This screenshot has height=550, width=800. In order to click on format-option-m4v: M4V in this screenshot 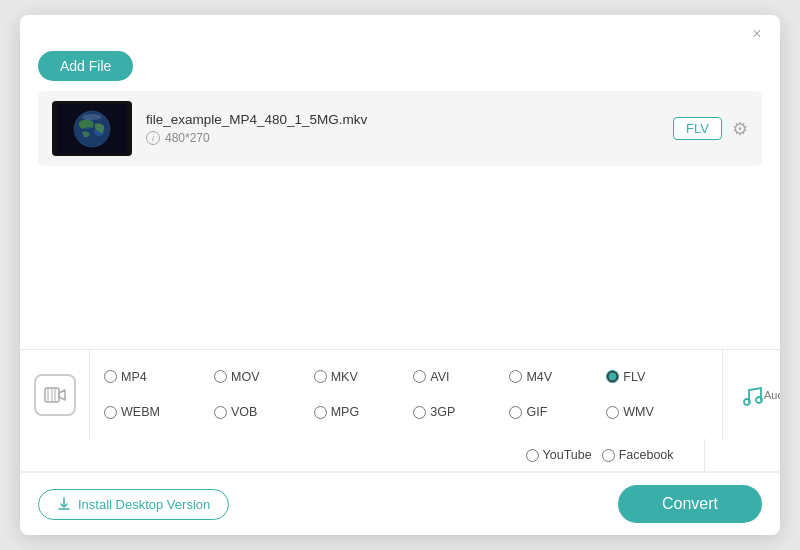, I will do `click(558, 377)`.